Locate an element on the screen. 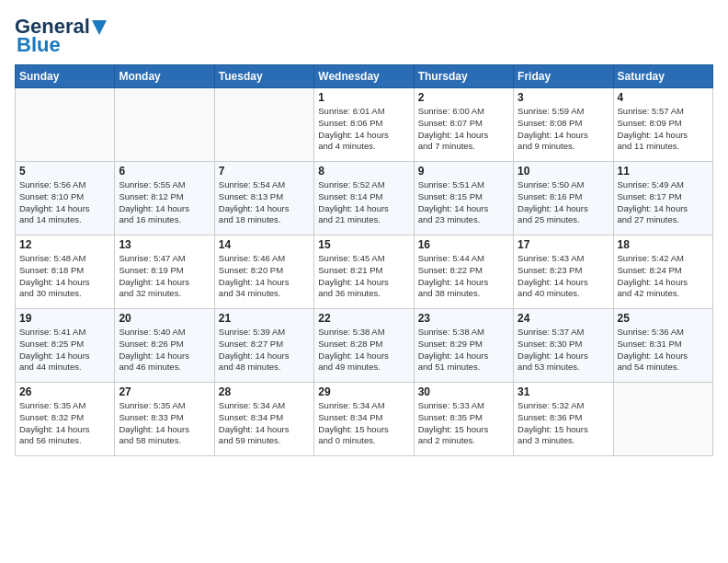  calendar-cell: 14Sunrise: 5:46 AM Sunset: 8:20 PM Dayli… is located at coordinates (264, 272).